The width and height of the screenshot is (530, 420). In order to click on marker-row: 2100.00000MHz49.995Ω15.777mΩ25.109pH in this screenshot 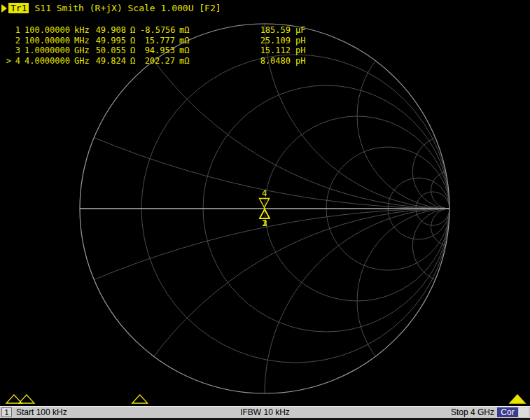, I will do `click(156, 41)`.